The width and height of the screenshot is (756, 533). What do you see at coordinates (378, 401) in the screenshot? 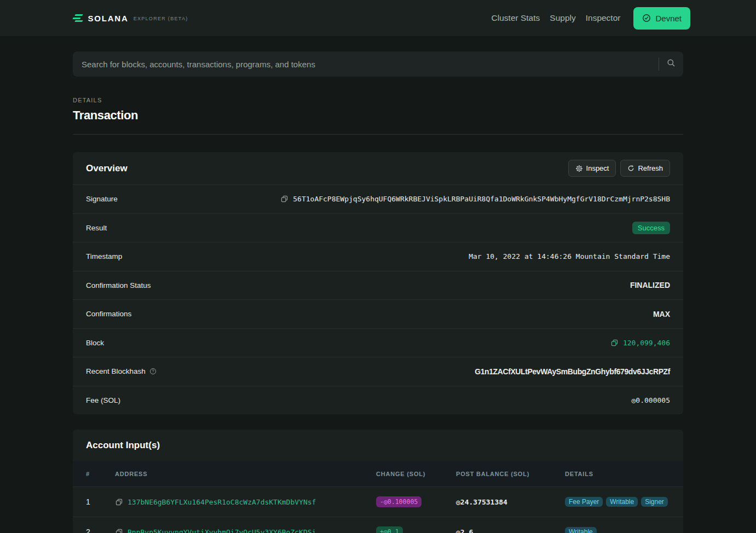
I see `fee-row: Fee (SOL) ◎0.000005` at bounding box center [378, 401].